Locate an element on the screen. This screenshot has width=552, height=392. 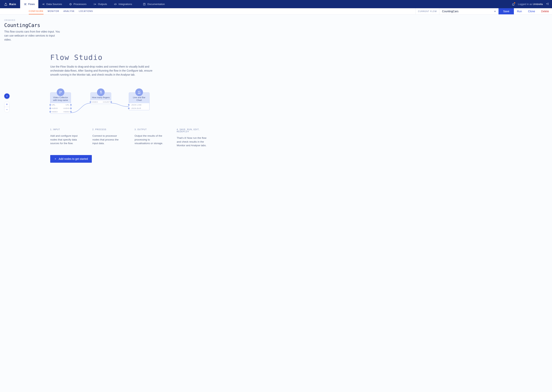
steps: 1. INPUT Add and configure input nodes t… is located at coordinates (129, 138).